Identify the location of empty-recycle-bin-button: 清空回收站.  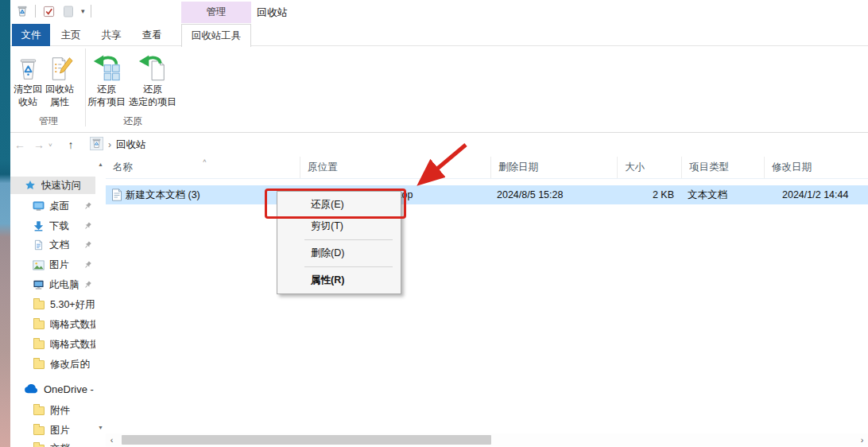
(28, 81).